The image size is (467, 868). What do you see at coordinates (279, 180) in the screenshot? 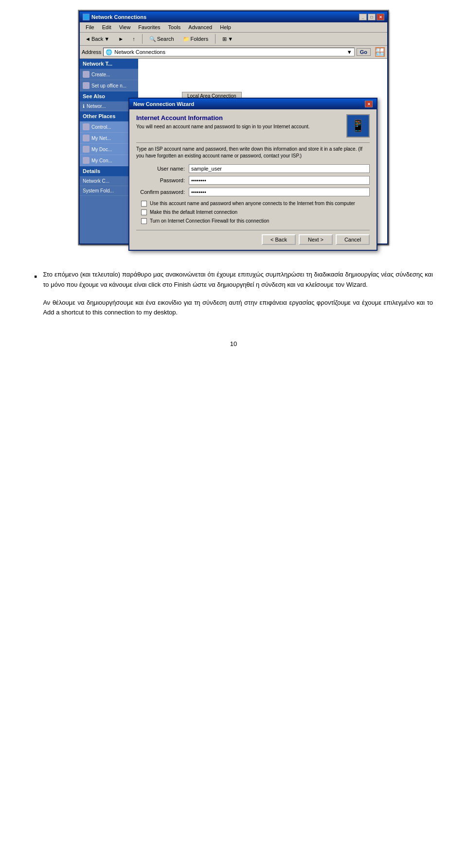
I see `password-input` at bounding box center [279, 180].